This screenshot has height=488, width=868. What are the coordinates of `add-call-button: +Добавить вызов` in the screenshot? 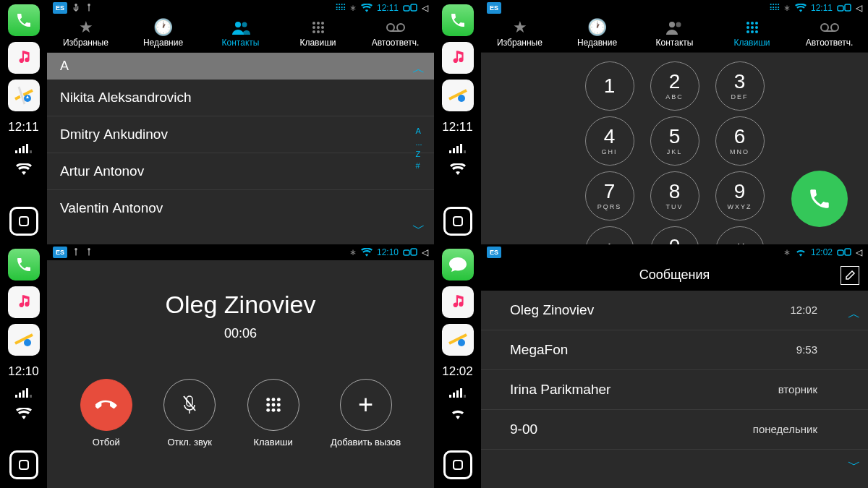 It's located at (366, 414).